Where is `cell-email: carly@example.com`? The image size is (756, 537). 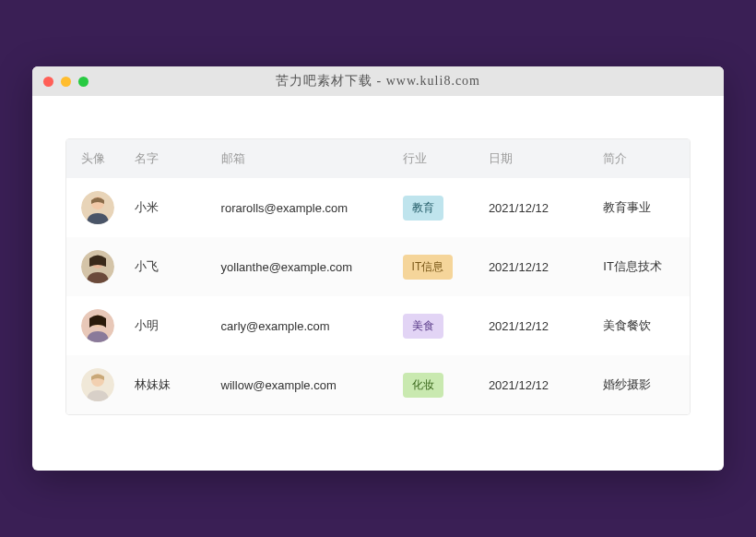 cell-email: carly@example.com is located at coordinates (302, 326).